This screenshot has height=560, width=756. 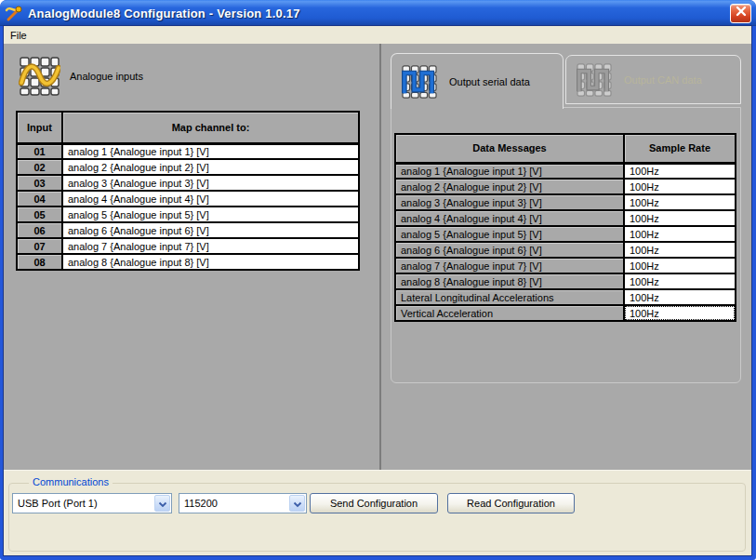 I want to click on panel-divider, so click(x=380, y=257).